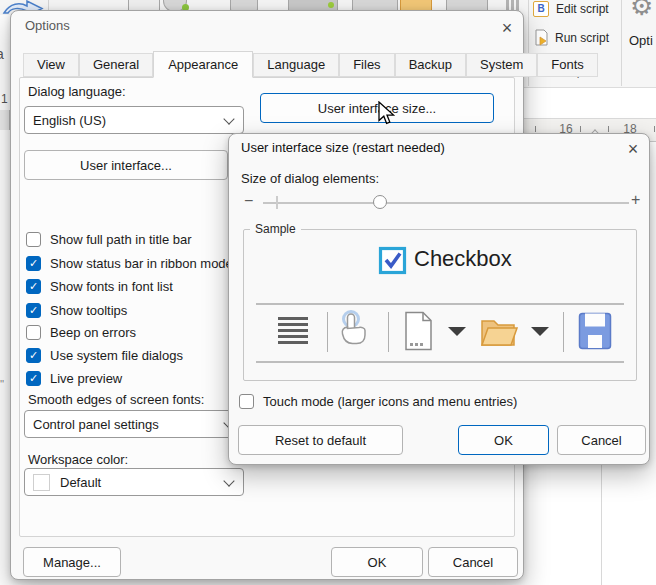  Describe the element at coordinates (568, 65) in the screenshot. I see `tab-fonts: Fonts` at that location.